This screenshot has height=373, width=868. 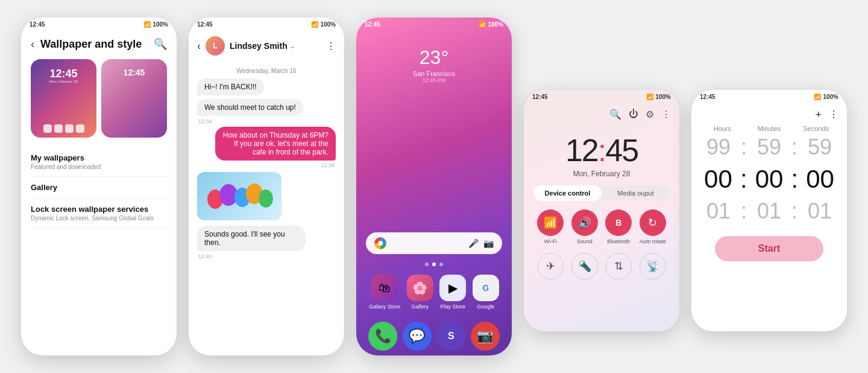 What do you see at coordinates (618, 266) in the screenshot?
I see `sync-control: ⇅` at bounding box center [618, 266].